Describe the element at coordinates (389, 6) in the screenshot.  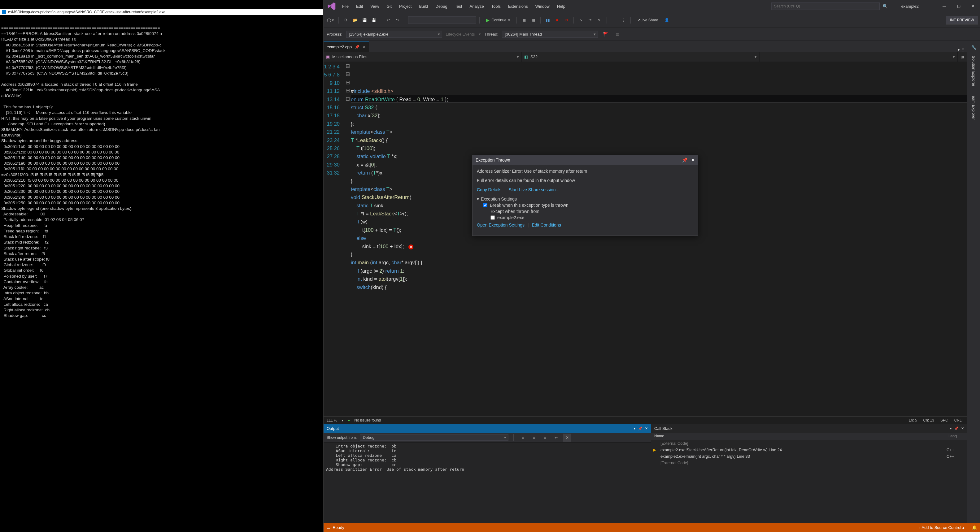
I see `menu-git: Git` at that location.